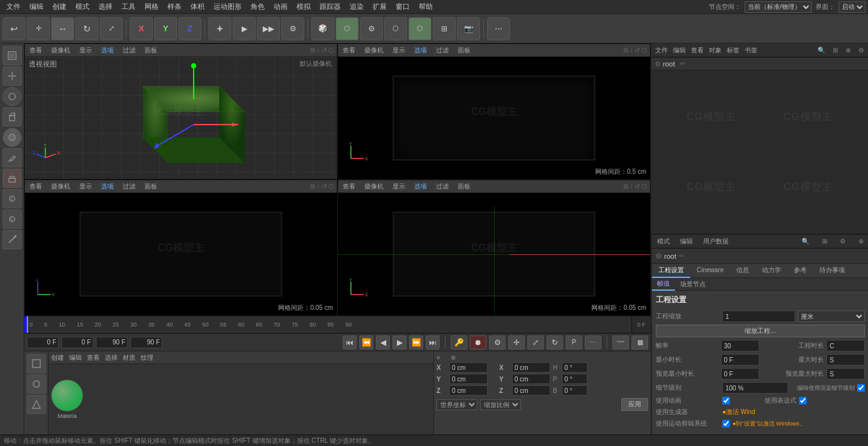  Describe the element at coordinates (433, 342) in the screenshot. I see `go-end-btn: ⏭` at that location.